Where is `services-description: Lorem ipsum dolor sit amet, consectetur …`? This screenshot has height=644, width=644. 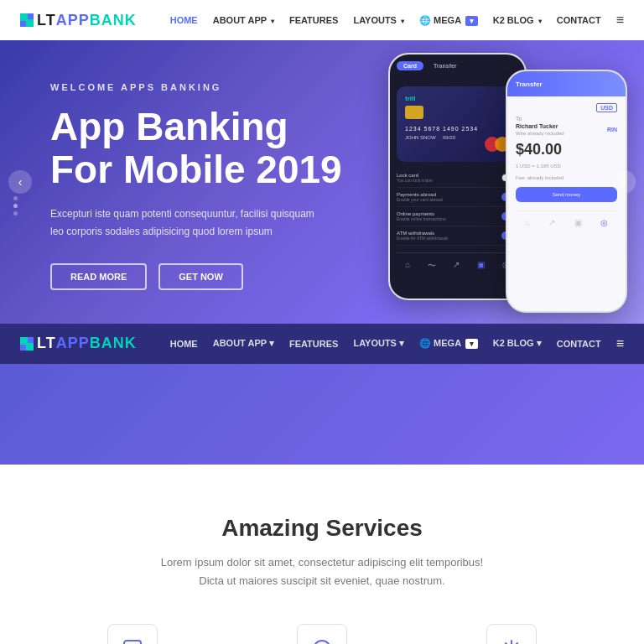
services-description: Lorem ipsum dolor sit amet, consectetur … is located at coordinates (322, 572).